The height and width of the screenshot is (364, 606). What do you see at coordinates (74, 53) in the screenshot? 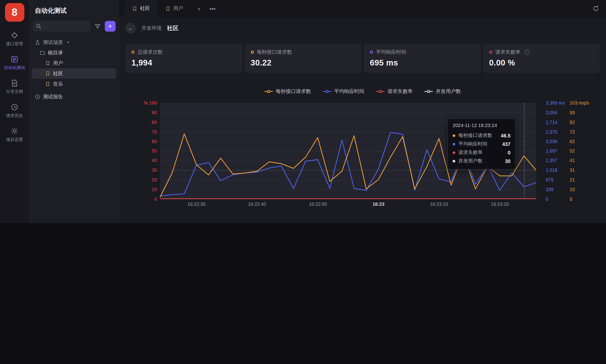
I see `tree-folder-root: 根目录` at bounding box center [74, 53].